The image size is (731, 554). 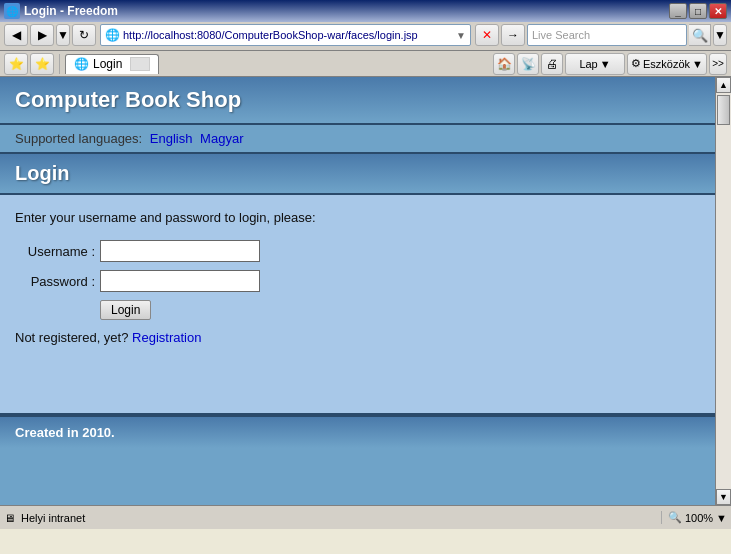 What do you see at coordinates (63, 35) in the screenshot?
I see `dropdown-button: ▼` at bounding box center [63, 35].